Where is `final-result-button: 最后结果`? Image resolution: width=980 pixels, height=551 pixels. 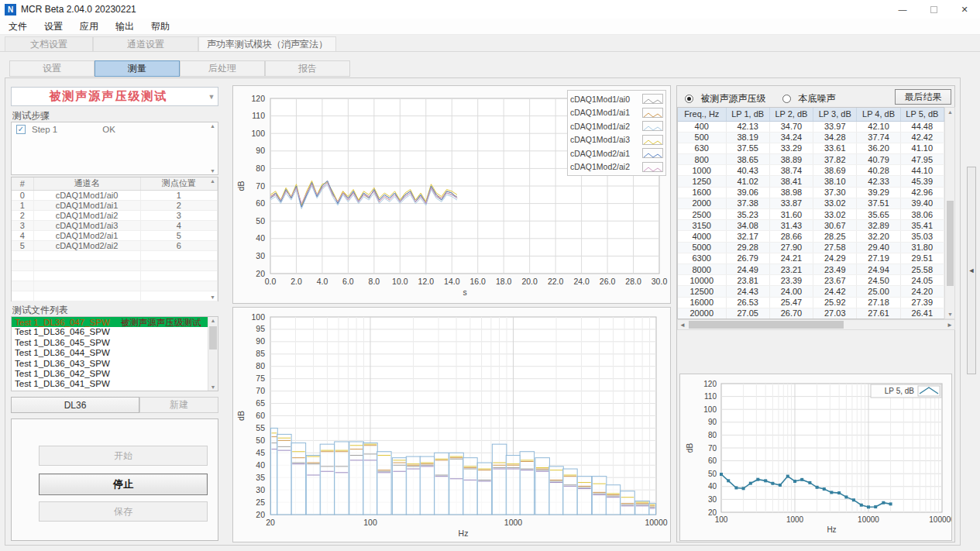
final-result-button: 最后结果 is located at coordinates (923, 97).